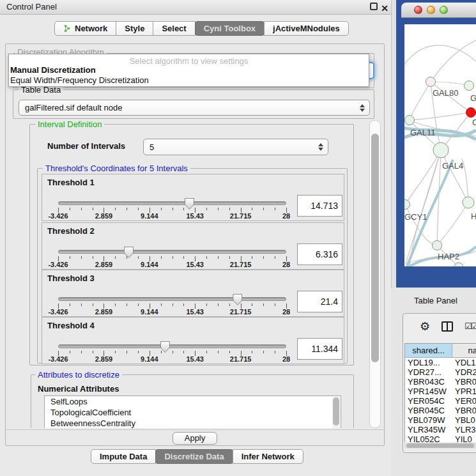 The width and height of the screenshot is (476, 476). Describe the element at coordinates (307, 28) in the screenshot. I see `tab-jactivemnodules: jActiveMNodules` at that location.